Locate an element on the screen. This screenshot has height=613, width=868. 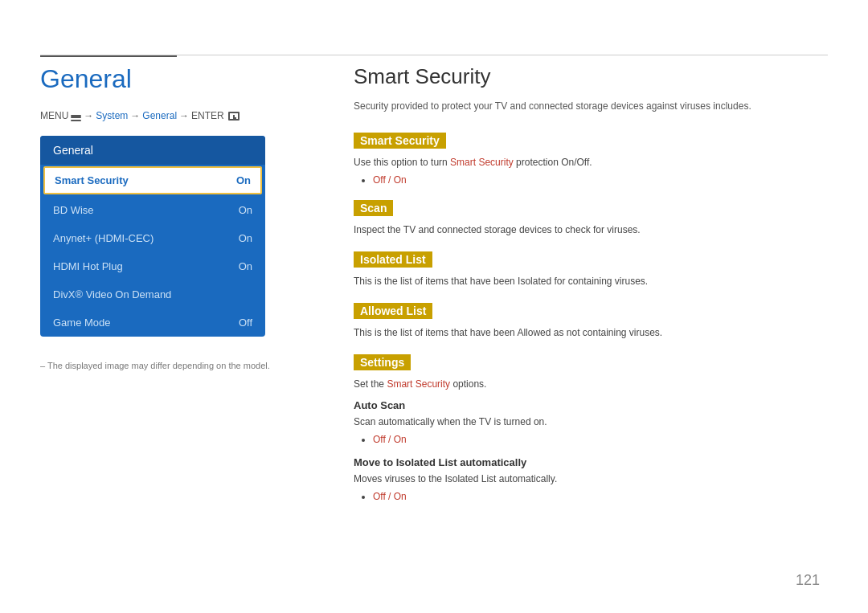
section-allowed-list: Allowed List This is the list of items t… is located at coordinates (591, 320).